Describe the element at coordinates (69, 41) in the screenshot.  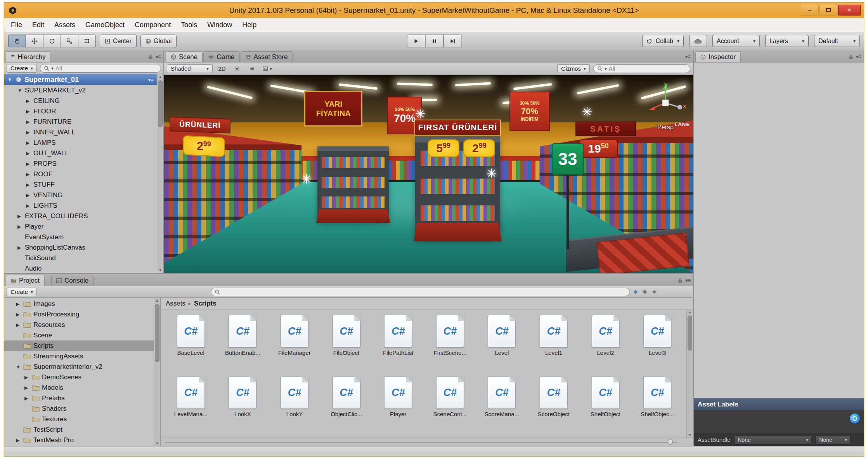
I see `scale-tool-button` at that location.